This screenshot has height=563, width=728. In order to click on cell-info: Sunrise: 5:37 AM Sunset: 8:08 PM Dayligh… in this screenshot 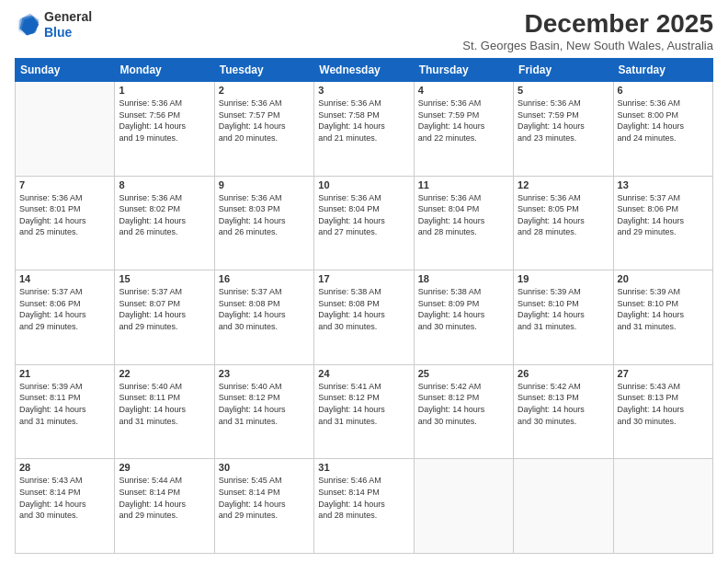, I will do `click(265, 309)`.